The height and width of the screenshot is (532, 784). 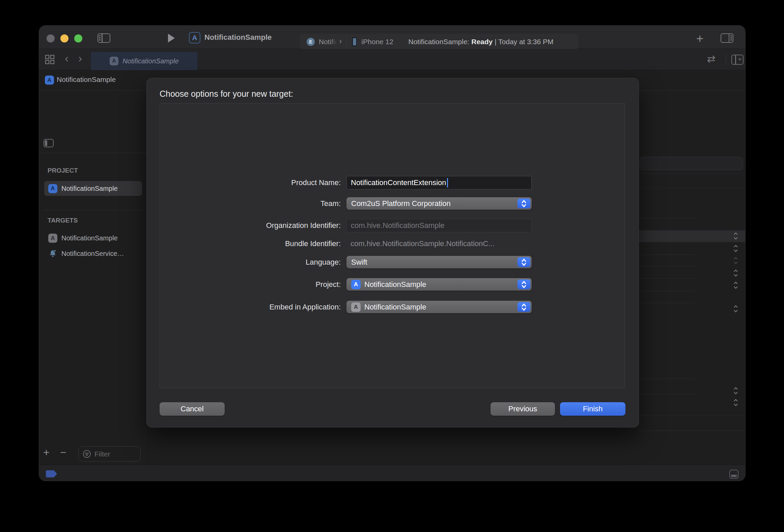 What do you see at coordinates (83, 238) in the screenshot?
I see `sidebar-item-target-notificationsample: A NotificationSample` at bounding box center [83, 238].